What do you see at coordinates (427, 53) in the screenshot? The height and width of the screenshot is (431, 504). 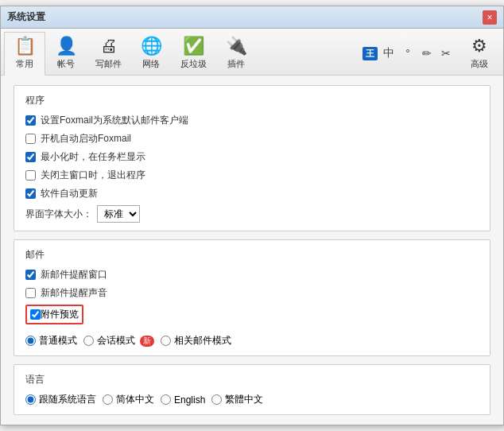 I see `edit-btn: ✏` at bounding box center [427, 53].